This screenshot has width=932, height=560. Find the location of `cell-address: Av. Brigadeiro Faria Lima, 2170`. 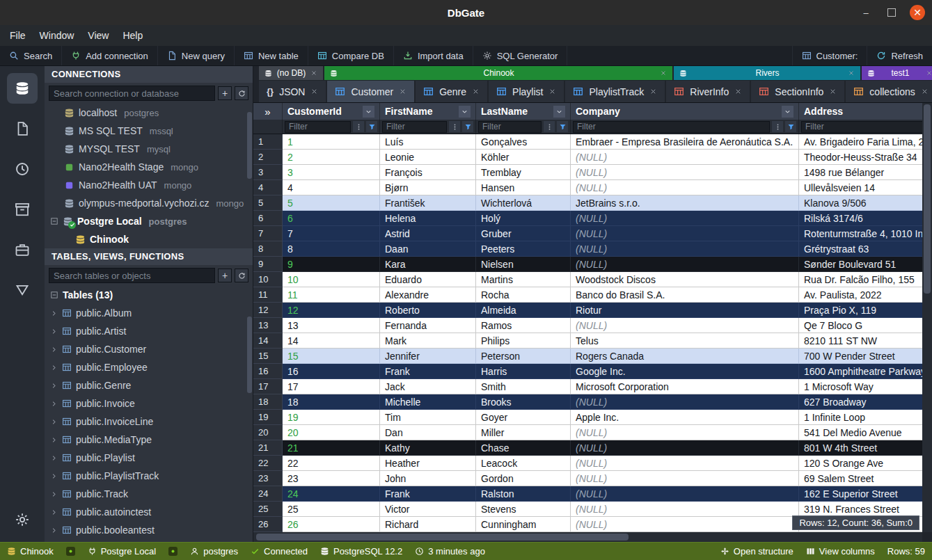

cell-address: Av. Brigadeiro Faria Lima, 2170 is located at coordinates (860, 142).